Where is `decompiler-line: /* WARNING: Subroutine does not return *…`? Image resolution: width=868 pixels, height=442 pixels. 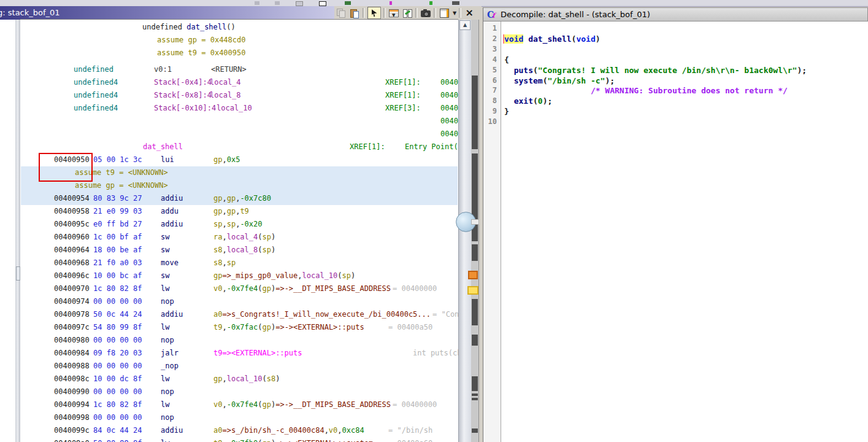
decompiler-line: /* WARNING: Subroutine does not return *… is located at coordinates (646, 91).